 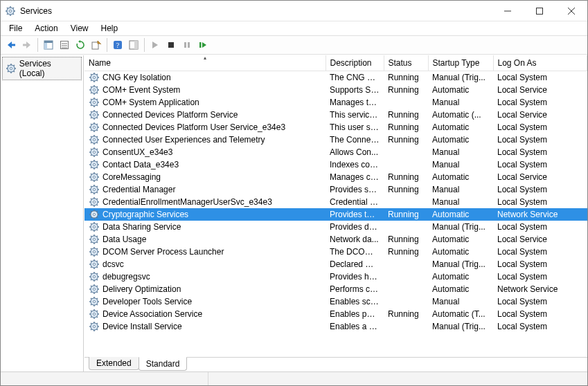 What do you see at coordinates (461, 64) in the screenshot?
I see `column-startup: Startup Type` at bounding box center [461, 64].